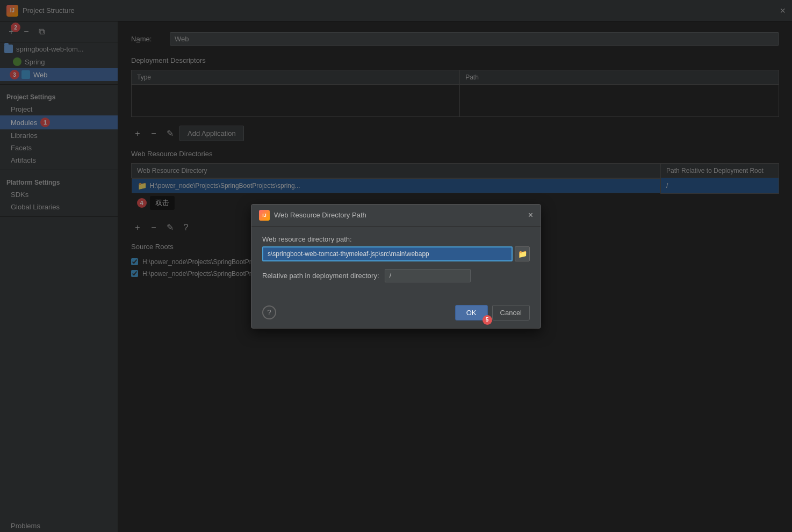 This screenshot has height=532, width=792. Describe the element at coordinates (396, 263) in the screenshot. I see `modal-body: Web resource directory path: 📁 Relative …` at that location.